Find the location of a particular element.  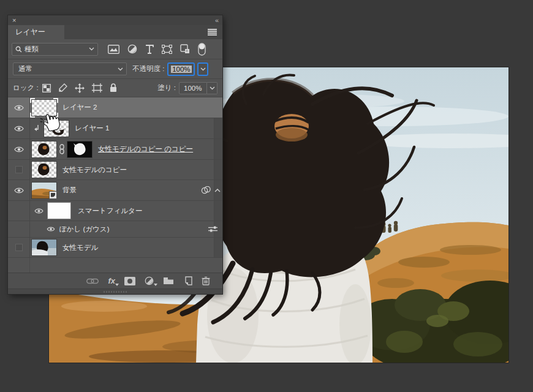

layer-name: 女性モデルのコピー のコピー is located at coordinates (146, 149).